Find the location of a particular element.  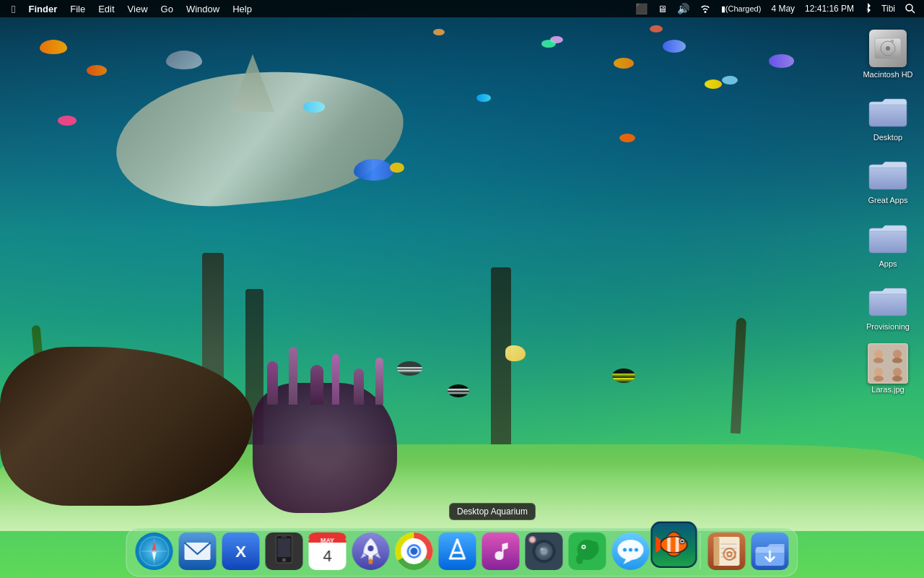

great-apps-folder-icon: Great Apps is located at coordinates (888, 179).